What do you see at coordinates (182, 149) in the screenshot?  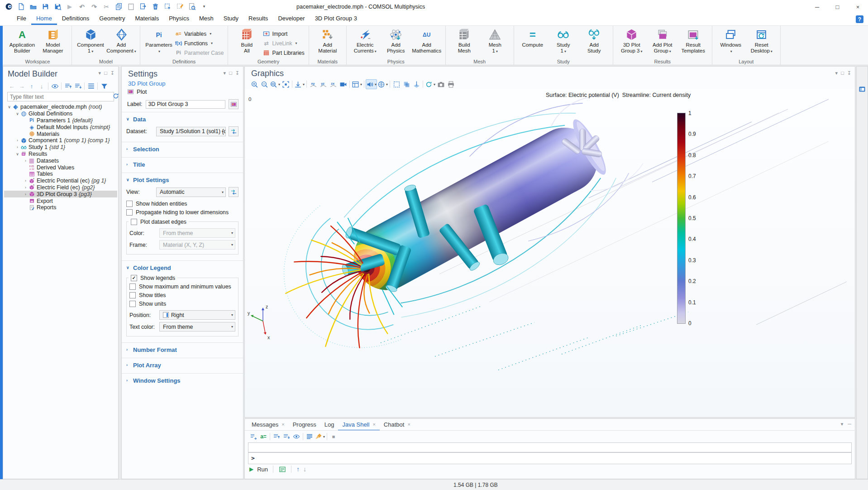 I see `section-header-selection: ›Selection` at bounding box center [182, 149].